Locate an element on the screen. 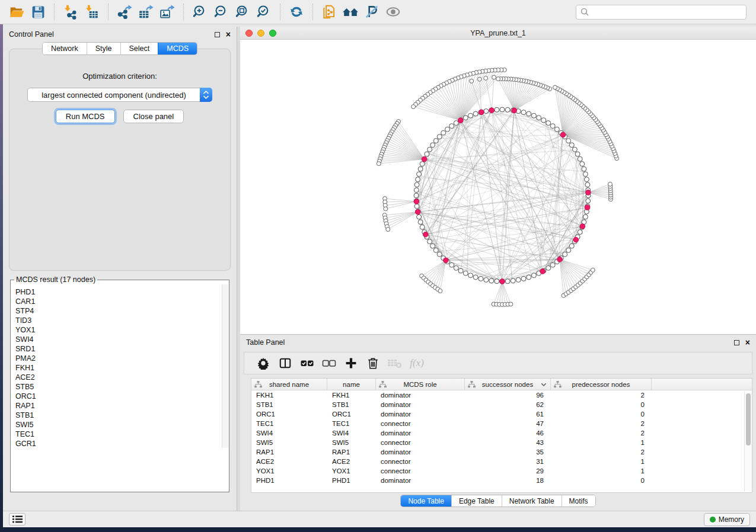 Image resolution: width=756 pixels, height=532 pixels. export-table-icon is located at coordinates (146, 12).